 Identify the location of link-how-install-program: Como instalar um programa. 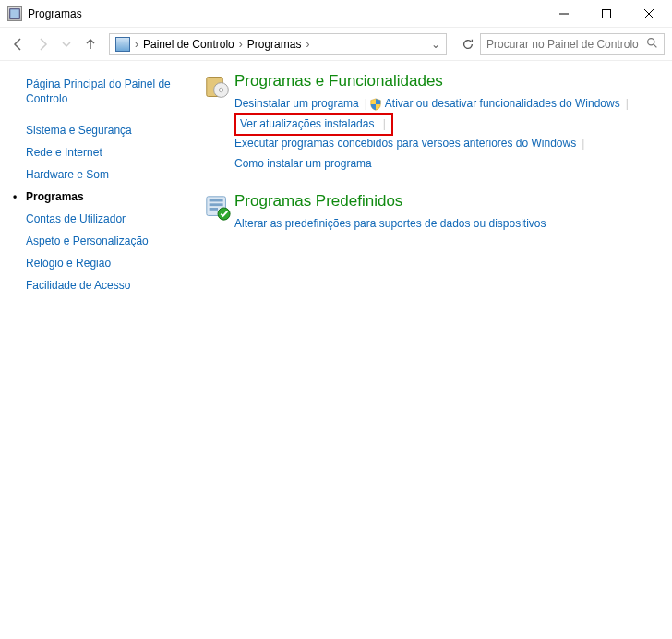
(306, 164).